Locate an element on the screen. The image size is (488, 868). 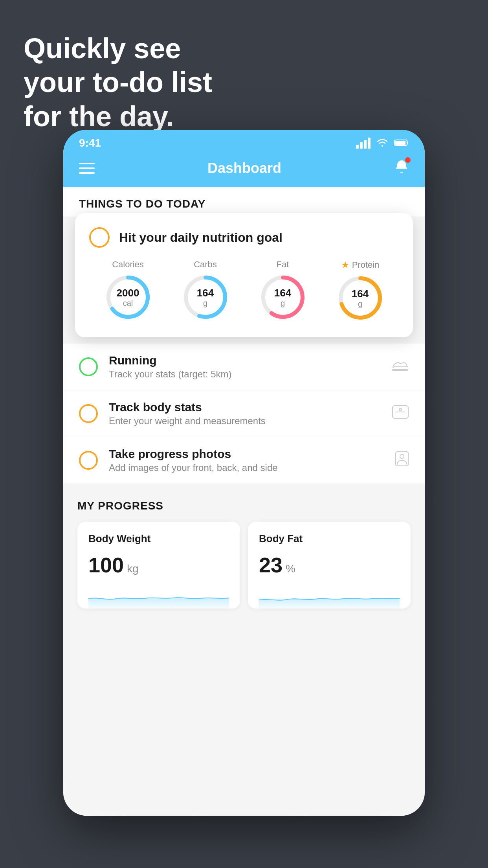
protein-label: Protein is located at coordinates (366, 265).